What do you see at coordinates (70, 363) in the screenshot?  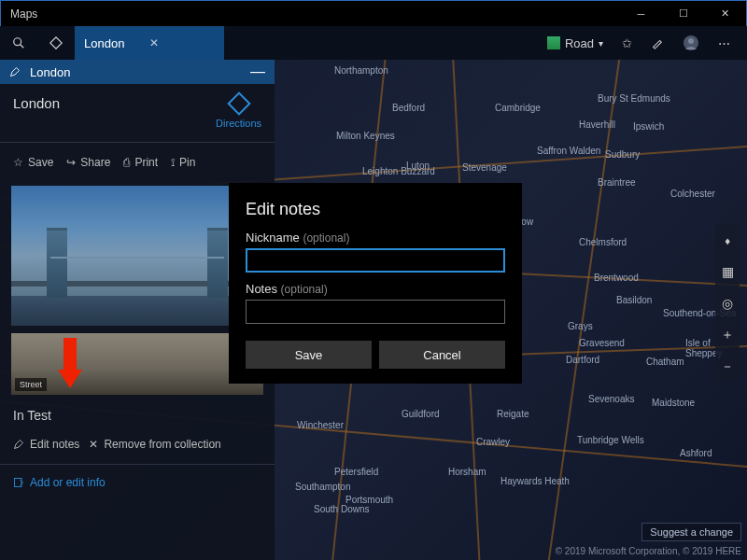 I see `annotation-arrow` at bounding box center [70, 363].